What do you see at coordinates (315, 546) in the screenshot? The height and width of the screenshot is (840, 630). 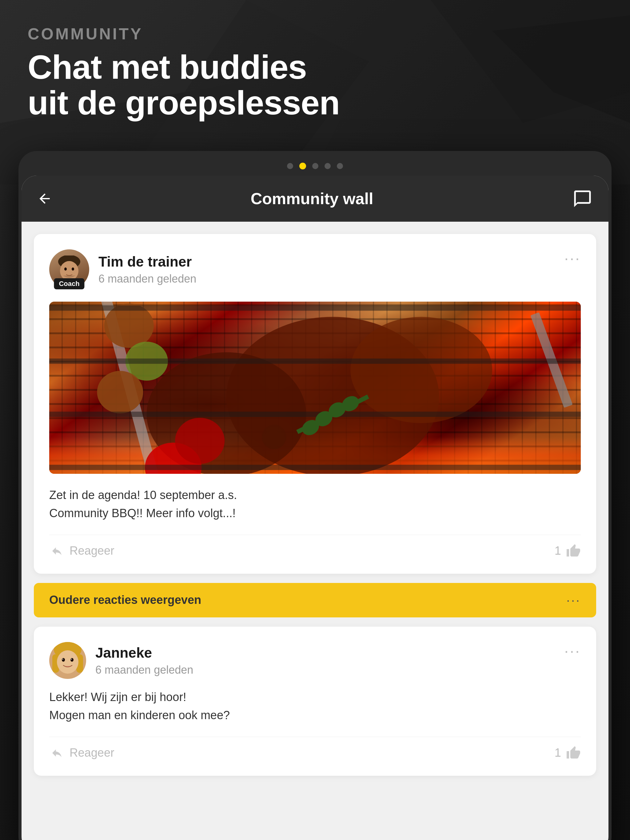 I see `post-footer: Reageer 1` at bounding box center [315, 546].